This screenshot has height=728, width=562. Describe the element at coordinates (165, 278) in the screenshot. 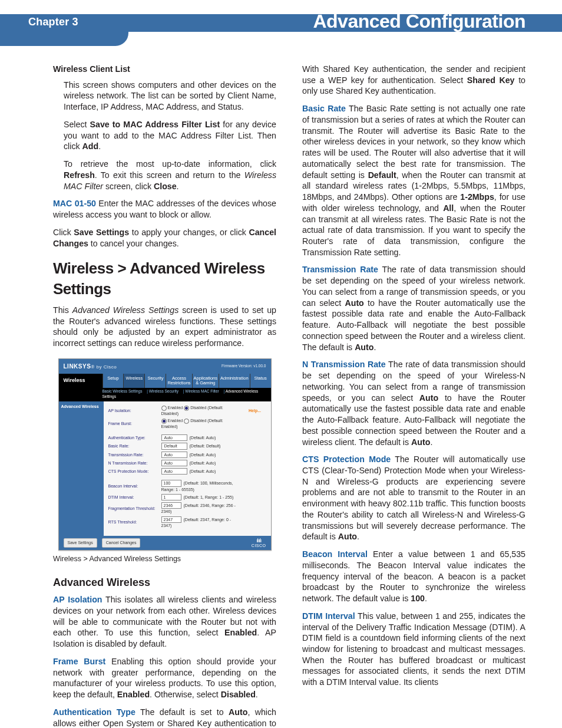

I see `section-heading-advanced-wireless-settings: Wireless > Advanced Wireless Settings` at that location.